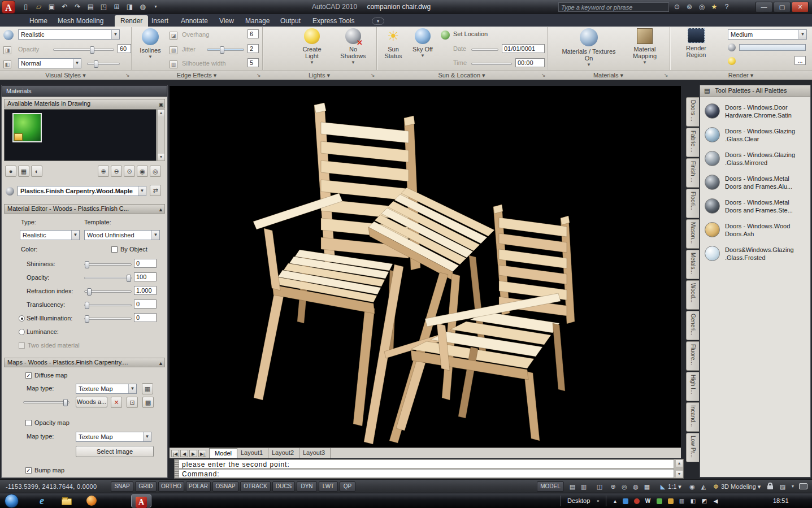  I want to click on sun-status-button: ☀ Sun Status, so click(393, 44).